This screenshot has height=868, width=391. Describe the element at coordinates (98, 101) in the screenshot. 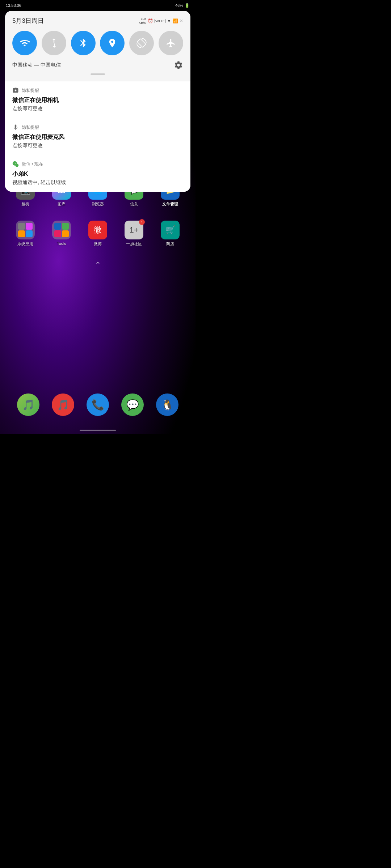

I see `notification-panel: 5月3日周日 108KB/S ⏰ VoLTE ▼ 📶 ✕` at that location.